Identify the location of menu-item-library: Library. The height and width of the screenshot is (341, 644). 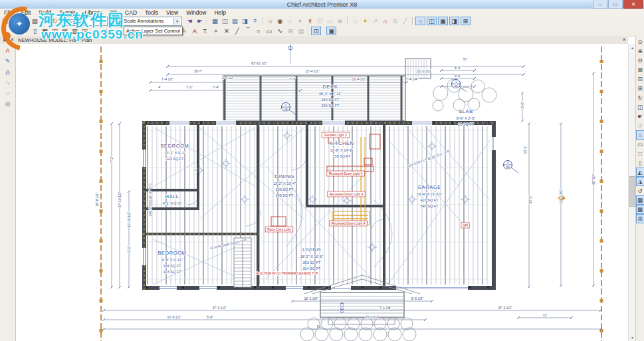
(93, 12).